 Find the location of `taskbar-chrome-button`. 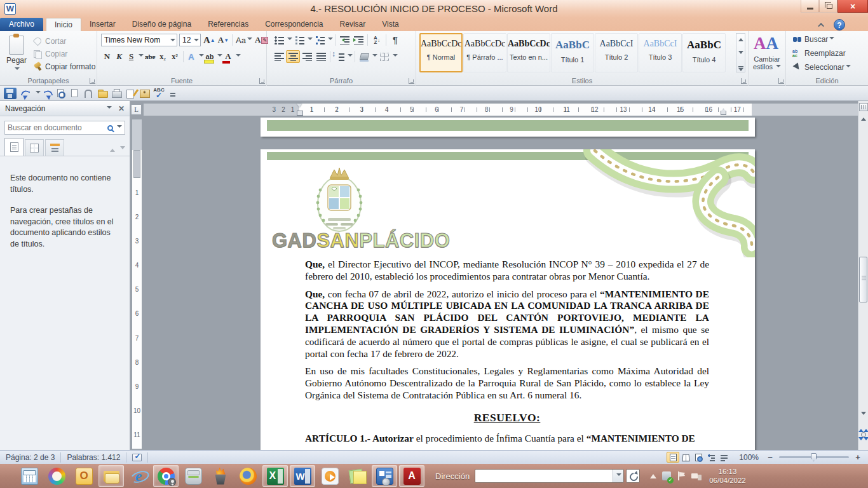

taskbar-chrome-button is located at coordinates (166, 476).